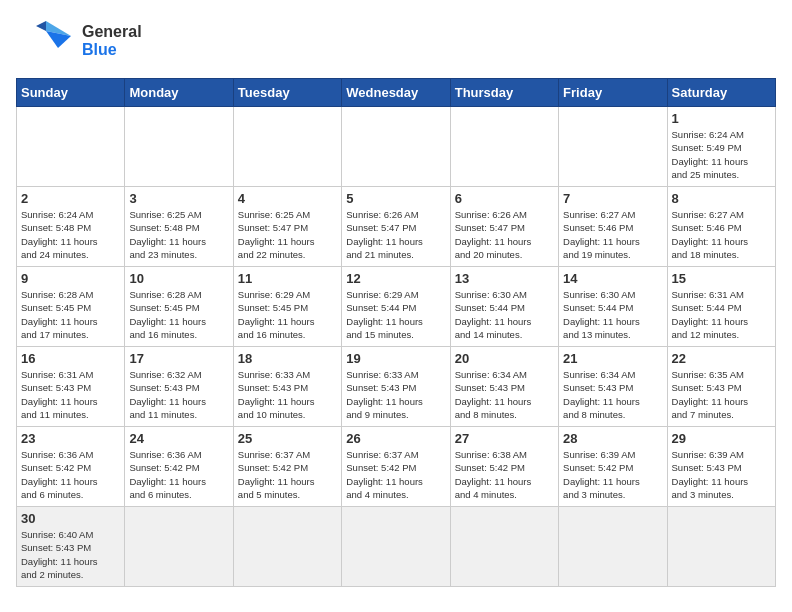 This screenshot has width=792, height=612. Describe the element at coordinates (612, 198) in the screenshot. I see `day-number: 7` at that location.